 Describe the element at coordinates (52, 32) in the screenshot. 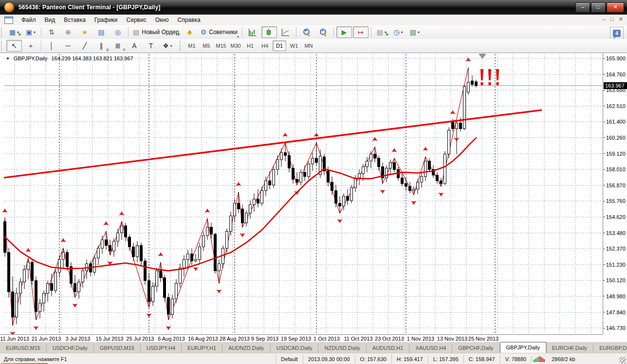

I see `market-watch-button: ⇅` at that location.